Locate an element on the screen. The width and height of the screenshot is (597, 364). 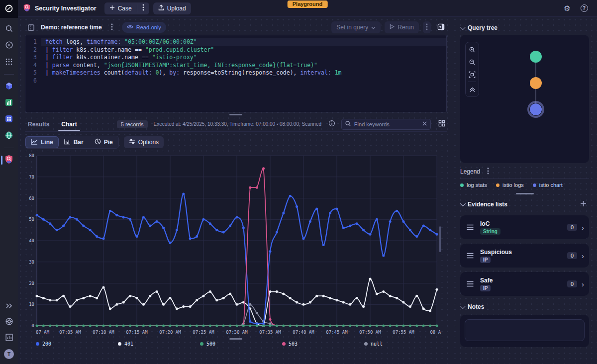
sidebar-item-globe-app is located at coordinates (9, 136).